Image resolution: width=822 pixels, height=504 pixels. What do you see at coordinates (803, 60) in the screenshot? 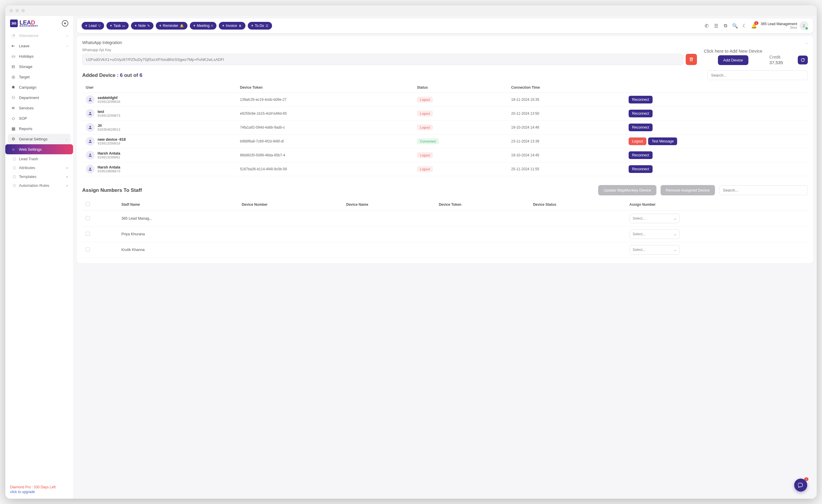
I see `refresh-credit-button` at bounding box center [803, 60].